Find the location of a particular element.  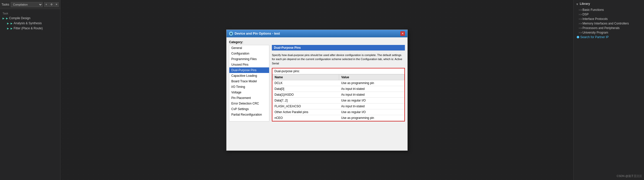

dialog-app-icon: ◉ is located at coordinates (231, 34).